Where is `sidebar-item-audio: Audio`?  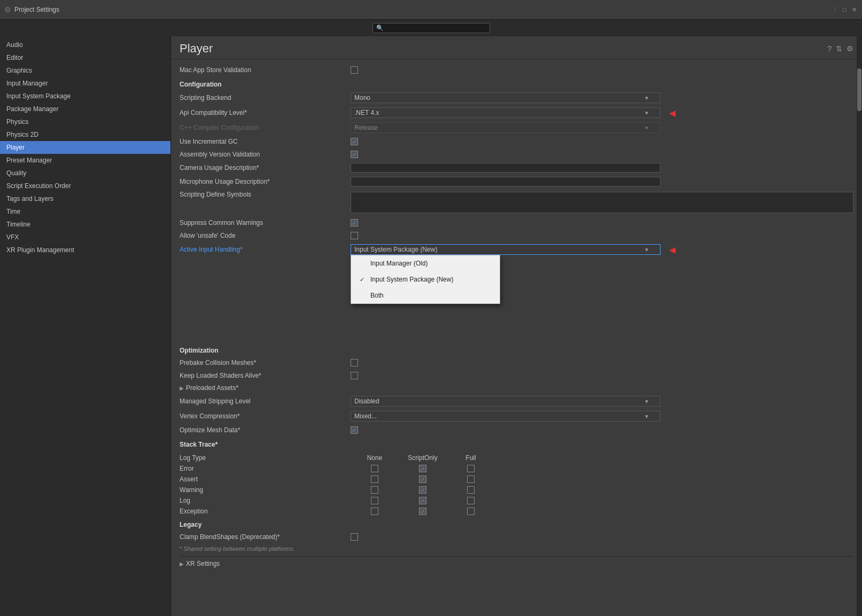
sidebar-item-audio: Audio is located at coordinates (86, 45).